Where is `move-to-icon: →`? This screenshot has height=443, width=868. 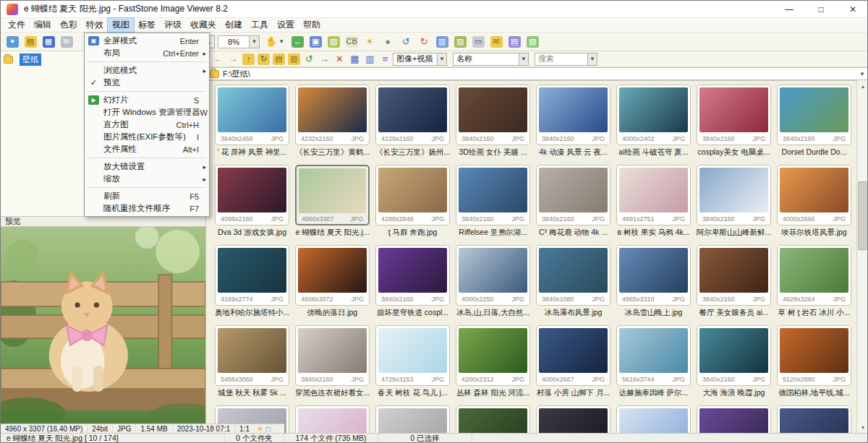
move-to-icon: → is located at coordinates (324, 59).